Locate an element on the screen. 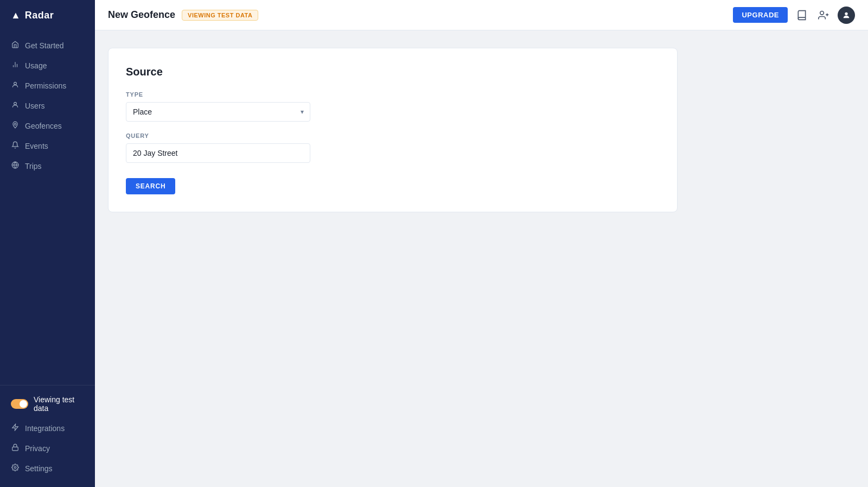  docs-button is located at coordinates (802, 15).